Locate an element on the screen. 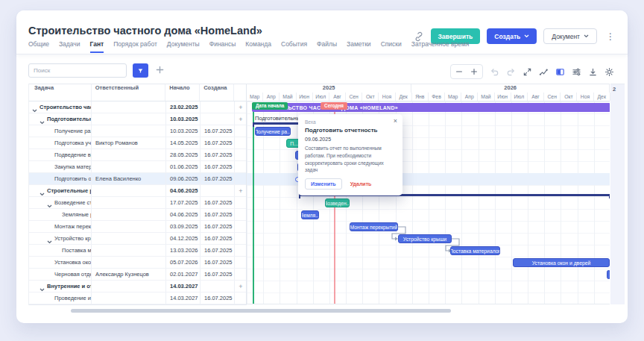 This screenshot has height=341, width=644. tab-Списки: Списки is located at coordinates (391, 46).